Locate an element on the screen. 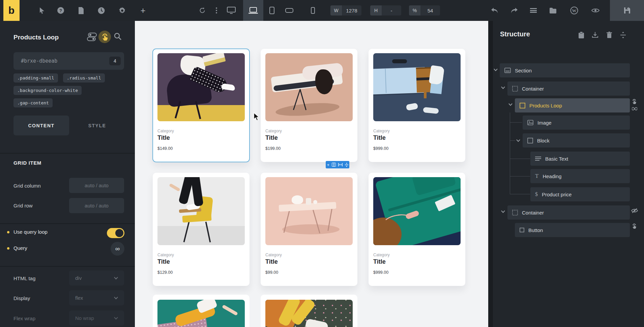 This screenshot has height=327, width=644. tree-item-container-2: Container is located at coordinates (568, 212).